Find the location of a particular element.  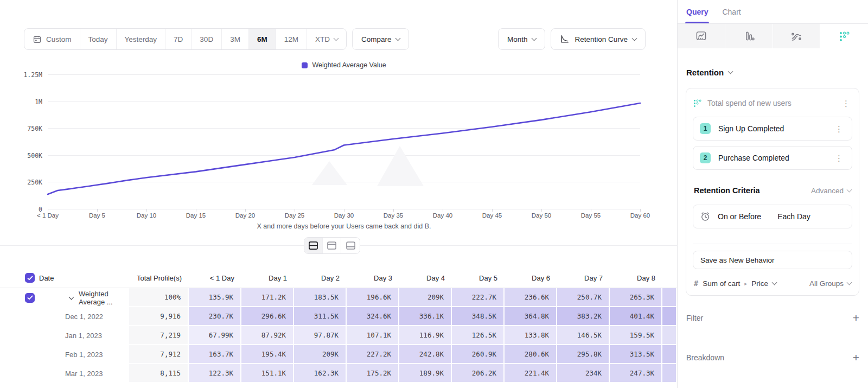

advanced-dropdown: Advanced is located at coordinates (831, 191).